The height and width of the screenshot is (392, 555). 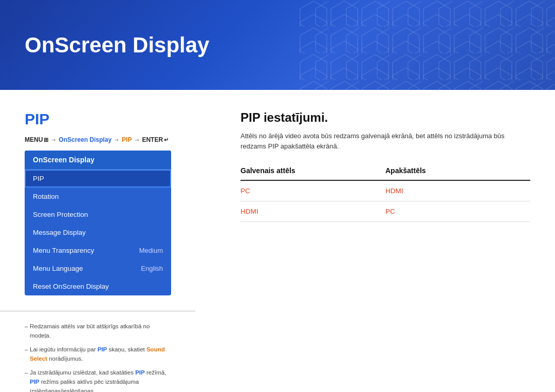 What do you see at coordinates (385, 192) in the screenshot?
I see `pip-table: Galvenais attēls Apakšattēls PC HDMI HDM…` at bounding box center [385, 192].